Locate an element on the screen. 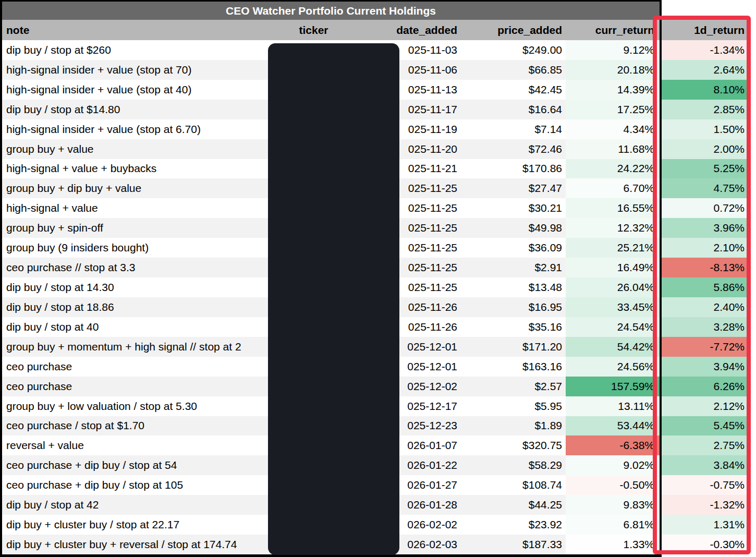 This screenshot has height=557, width=756. price-added-cell: $5.95 is located at coordinates (513, 406).